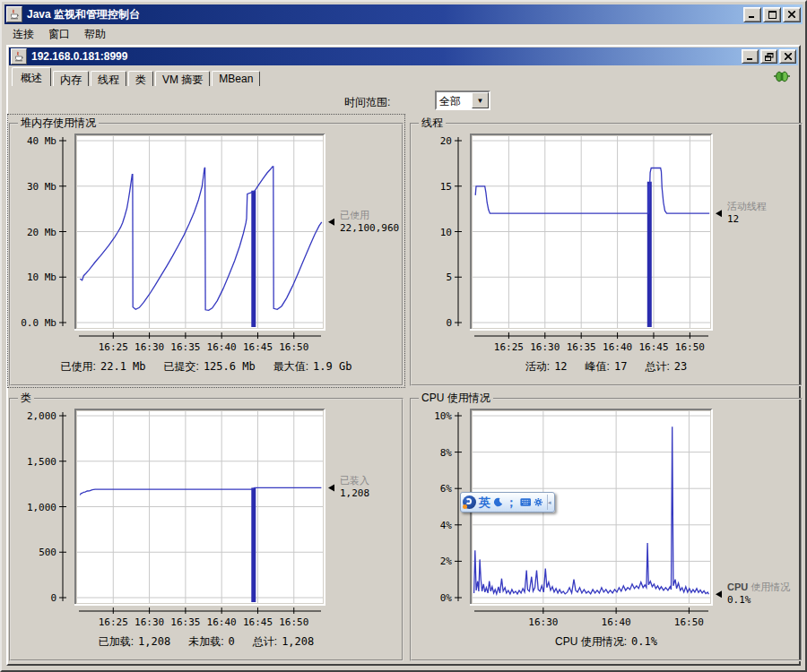 The image size is (807, 672). Describe the element at coordinates (59, 34) in the screenshot. I see `menu-window: 窗口` at that location.